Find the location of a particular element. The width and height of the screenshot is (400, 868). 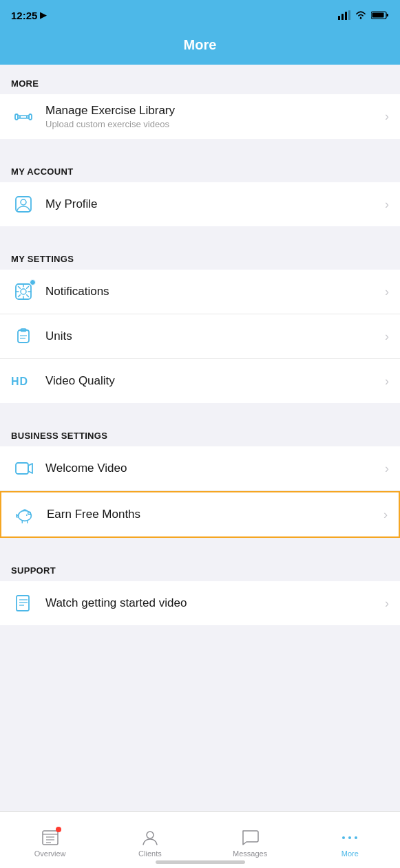

menu-item-earn-free-months: Earn Free Months › is located at coordinates (200, 514).